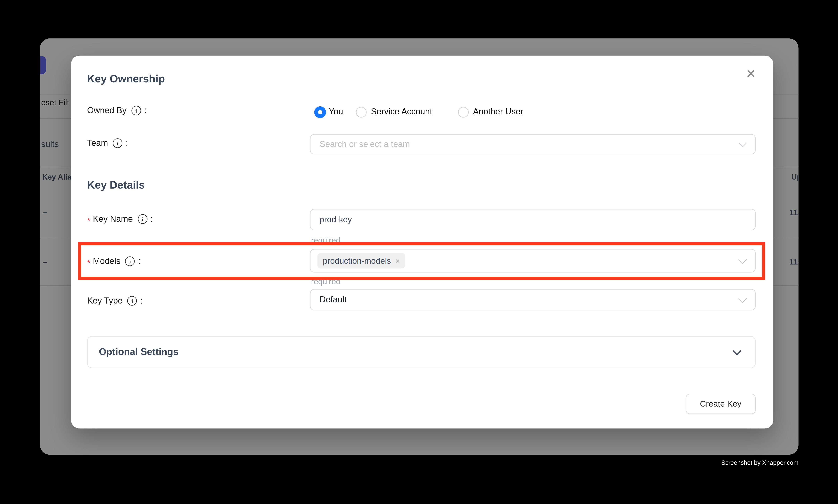  What do you see at coordinates (357, 261) in the screenshot?
I see `models-tag-text: production-models` at bounding box center [357, 261].